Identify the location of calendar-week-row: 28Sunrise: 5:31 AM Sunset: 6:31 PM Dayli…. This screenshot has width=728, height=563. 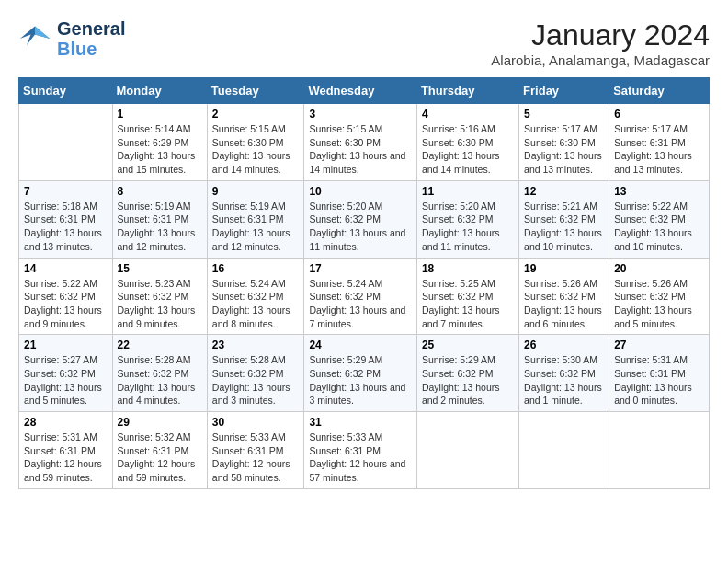
(364, 451).